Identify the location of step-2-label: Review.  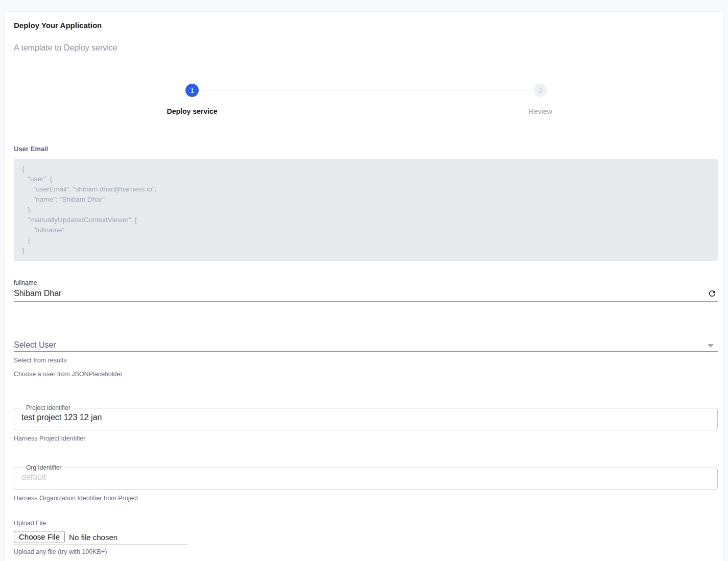
(541, 111).